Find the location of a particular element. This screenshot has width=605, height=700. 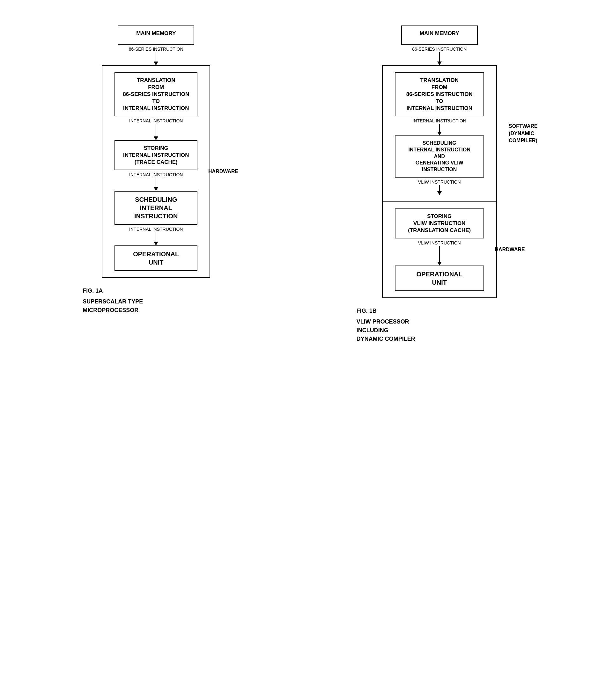

software-section-right: SOFTWARE (DYNAMIC COMPILER) TRANSLATION … is located at coordinates (439, 134).